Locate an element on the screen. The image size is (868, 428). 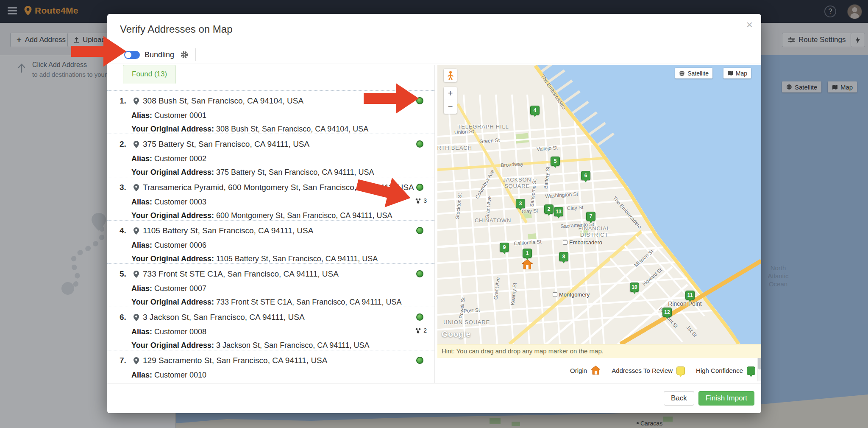
original-address-line: Your Original Address: 3 Jackson St, San… is located at coordinates (283, 345).